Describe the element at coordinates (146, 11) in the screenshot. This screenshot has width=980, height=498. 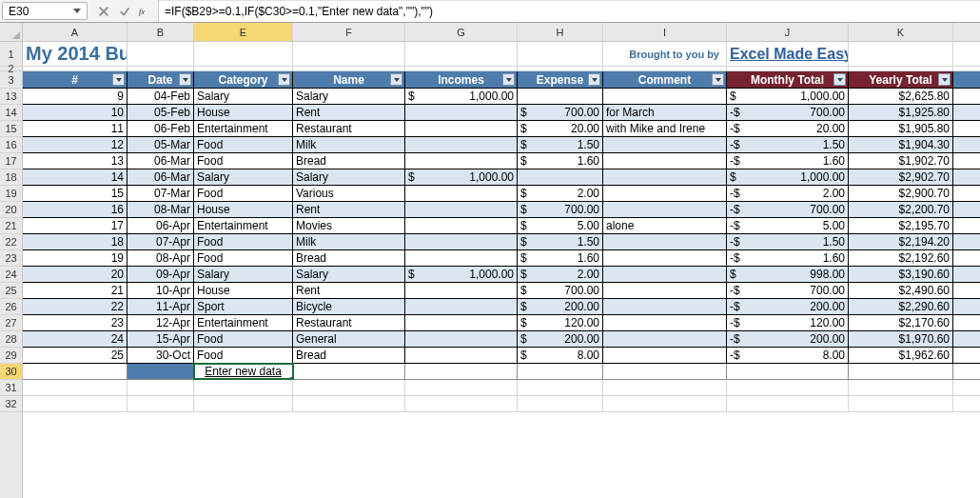
I see `fx-icon: fx` at that location.